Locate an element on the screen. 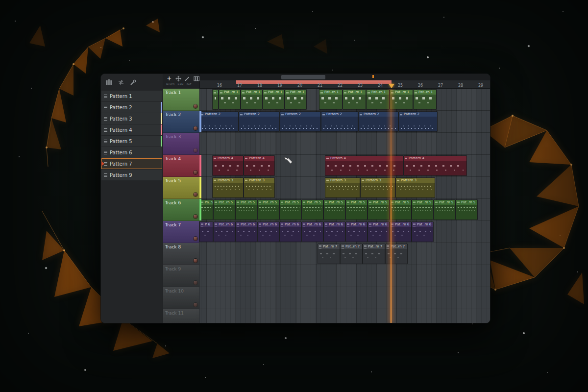 The width and height of the screenshot is (588, 392). pattern-item: Pattern 5 is located at coordinates (132, 141).